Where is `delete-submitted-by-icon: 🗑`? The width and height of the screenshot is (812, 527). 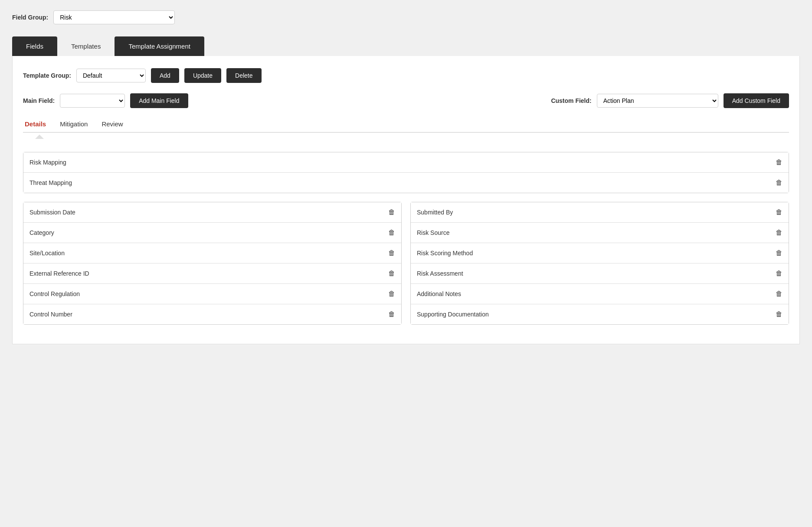
delete-submitted-by-icon: 🗑 is located at coordinates (779, 212).